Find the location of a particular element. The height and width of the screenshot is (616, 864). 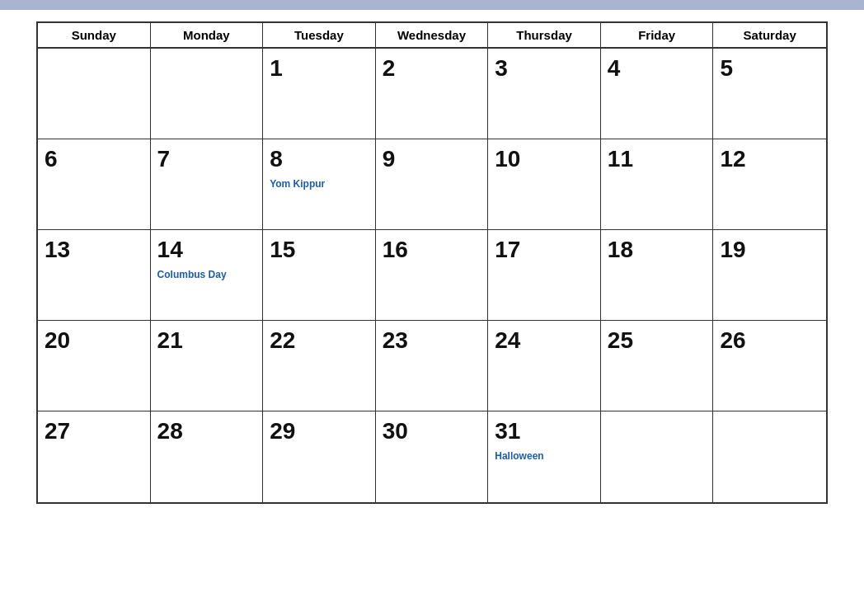

calendar-cell: 9 is located at coordinates (432, 185).